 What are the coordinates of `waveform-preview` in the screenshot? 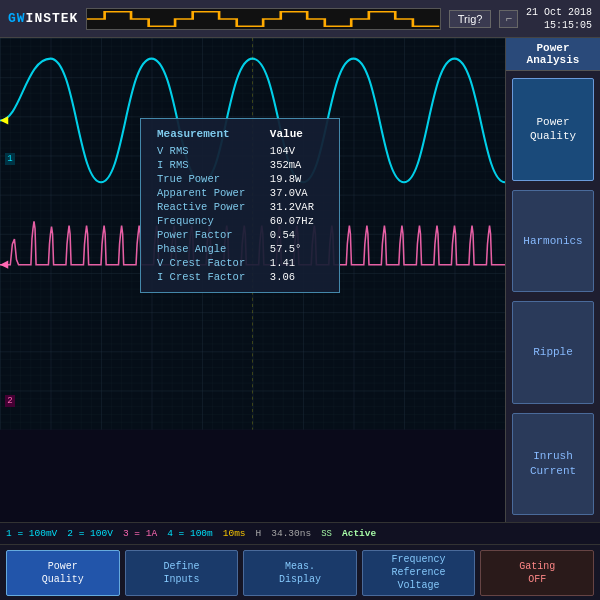 It's located at (263, 19).